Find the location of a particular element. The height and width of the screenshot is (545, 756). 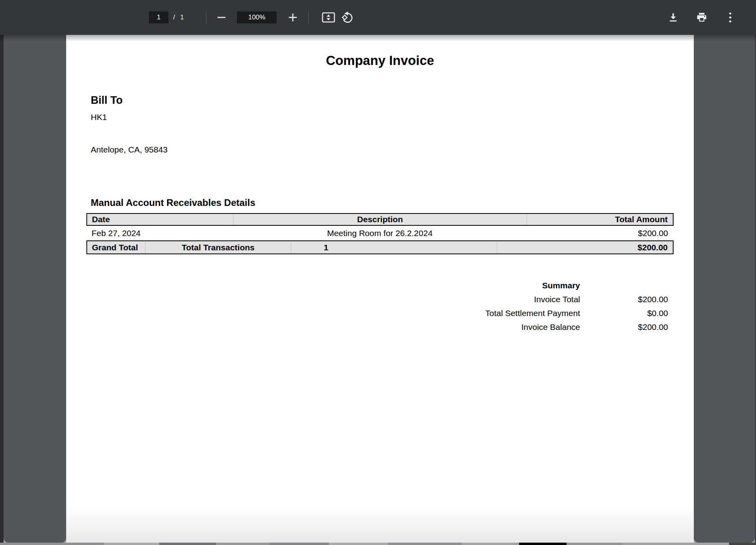

summary-label-settlement: Total Settlement Payment is located at coordinates (533, 313).